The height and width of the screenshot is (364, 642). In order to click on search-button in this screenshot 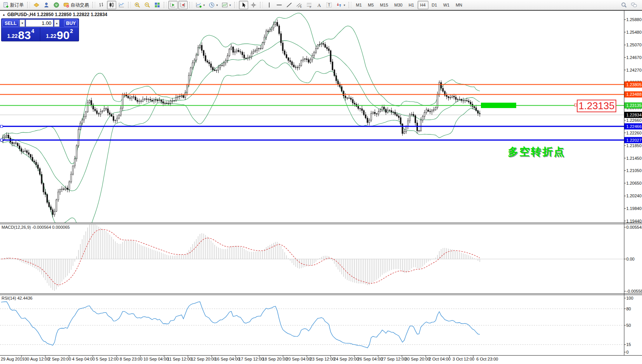, I will do `click(624, 5)`.